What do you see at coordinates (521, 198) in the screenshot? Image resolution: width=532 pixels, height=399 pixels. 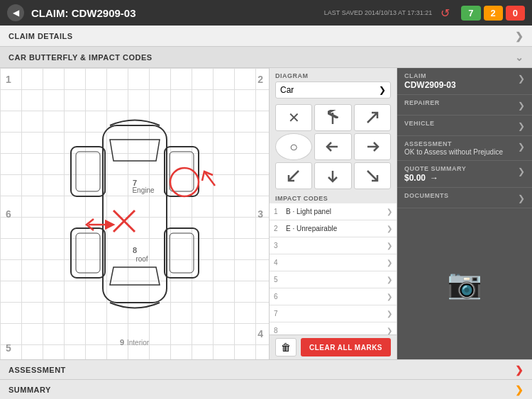 I see `documents-chevron-icon: ❯` at bounding box center [521, 198].